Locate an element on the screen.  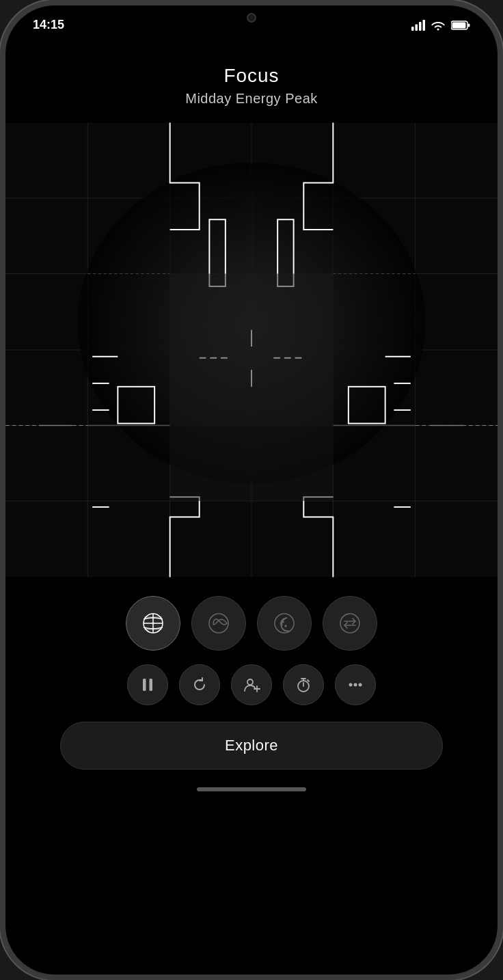
mode-buttons-row is located at coordinates (252, 623).